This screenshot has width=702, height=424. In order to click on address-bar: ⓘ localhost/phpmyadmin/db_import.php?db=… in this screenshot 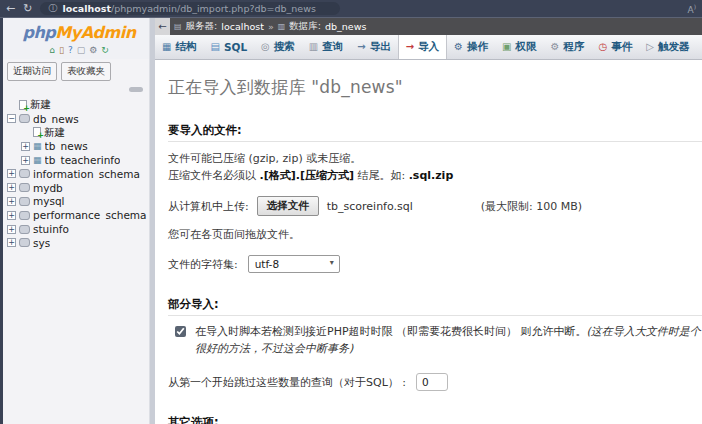, I will do `click(190, 8)`.